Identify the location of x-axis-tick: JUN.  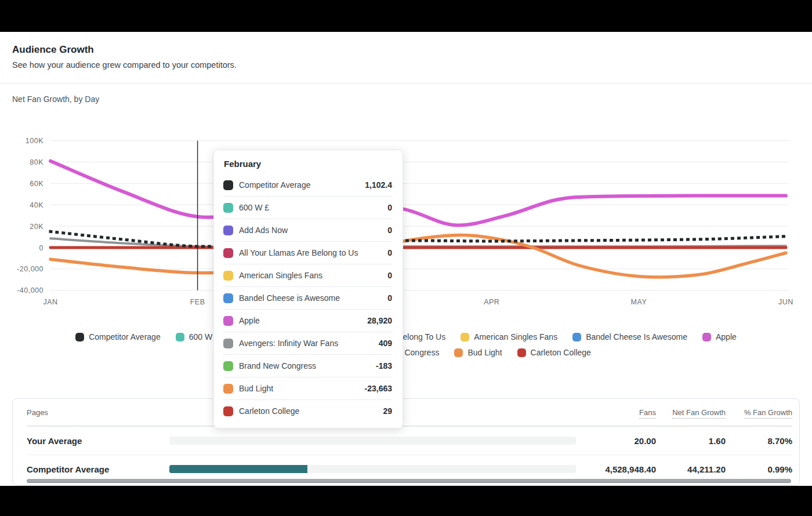
(786, 302).